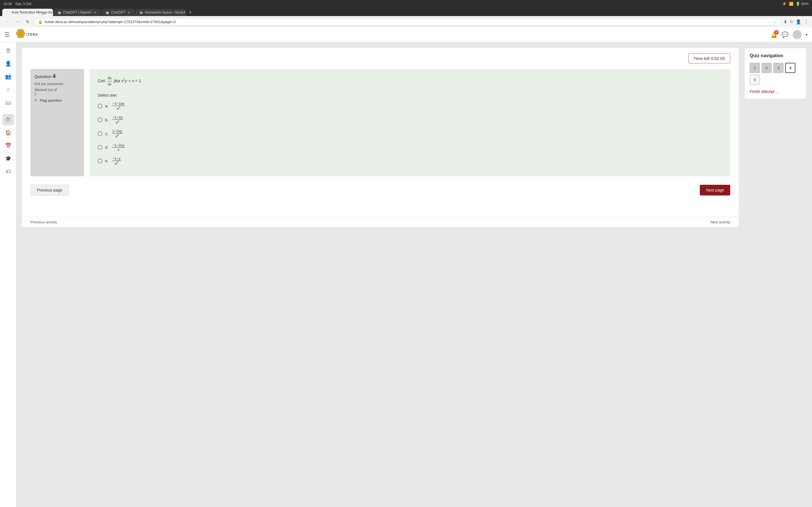 The height and width of the screenshot is (507, 812). Describe the element at coordinates (57, 101) in the screenshot. I see `flag-question-button: 🏳 Flag question` at that location.